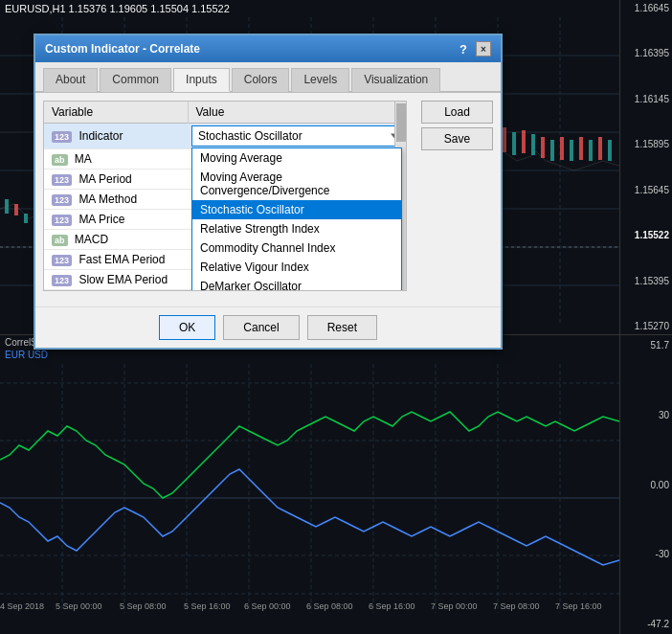 This screenshot has height=634, width=672. What do you see at coordinates (61, 200) in the screenshot?
I see `type-badge-123c: 123` at bounding box center [61, 200].